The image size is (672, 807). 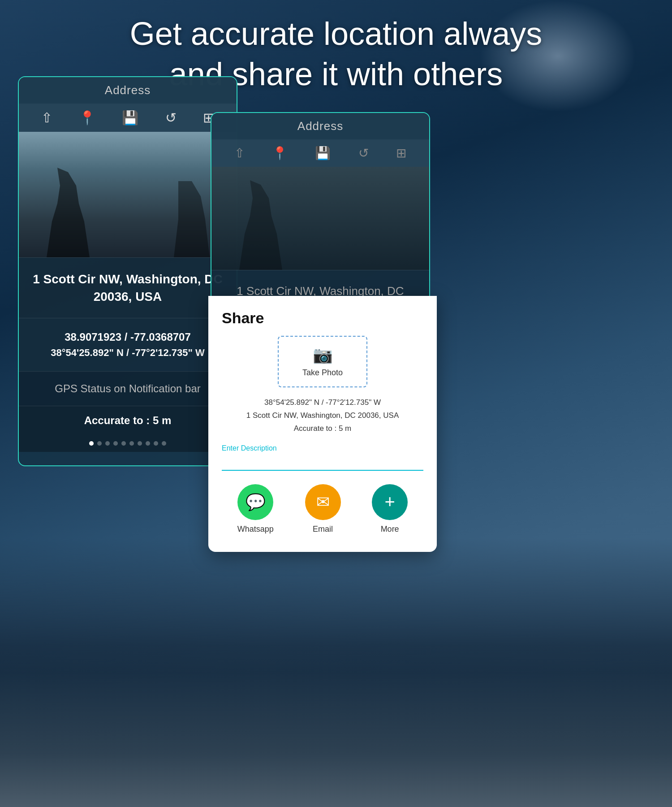 I want to click on share-panel: Share 📷 Take Photo 38°54'25.892" N / -77…, so click(x=323, y=424).